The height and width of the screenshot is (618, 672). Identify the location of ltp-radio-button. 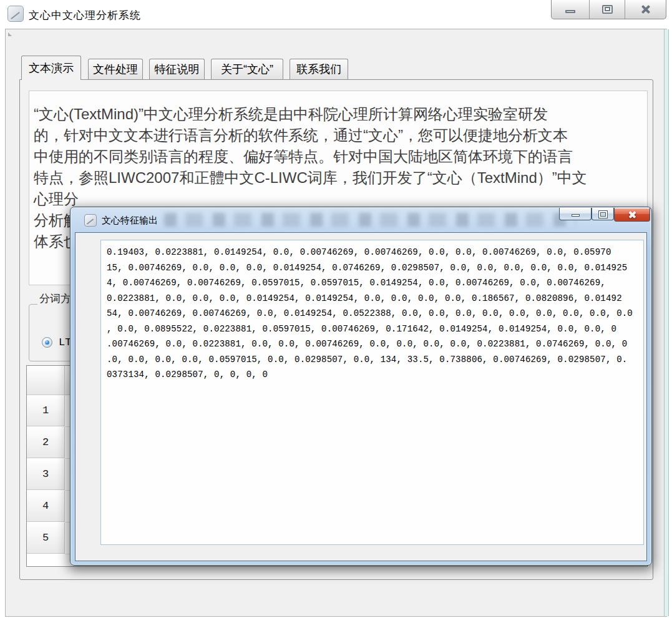
(47, 342).